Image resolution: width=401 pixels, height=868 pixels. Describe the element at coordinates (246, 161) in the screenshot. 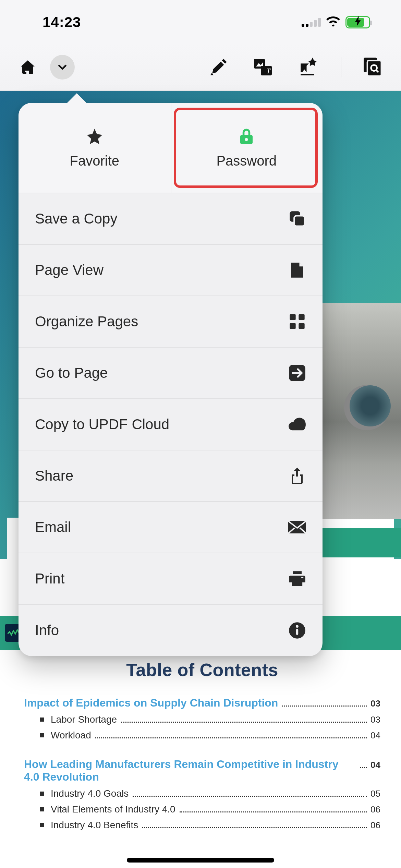

I see `password-tab-label: Password` at that location.